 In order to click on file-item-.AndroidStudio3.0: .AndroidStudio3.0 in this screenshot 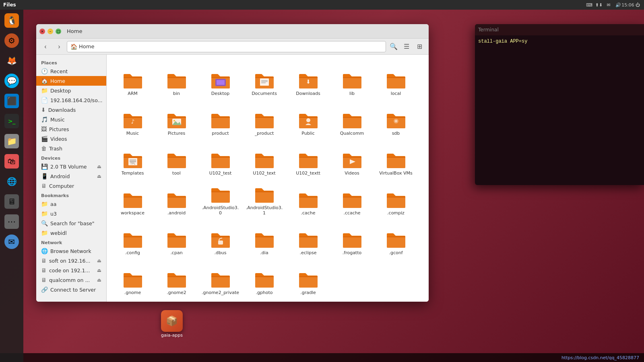, I will do `click(221, 198)`.